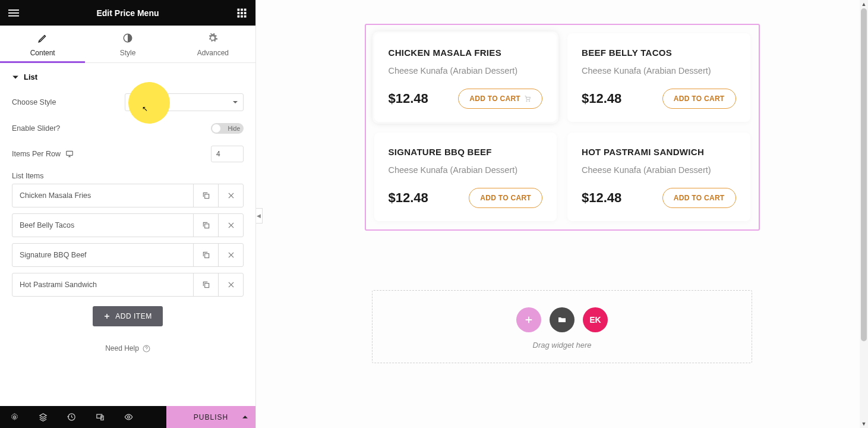 Image resolution: width=868 pixels, height=428 pixels. Describe the element at coordinates (234, 128) in the screenshot. I see `toggle-label: Hide` at that location.